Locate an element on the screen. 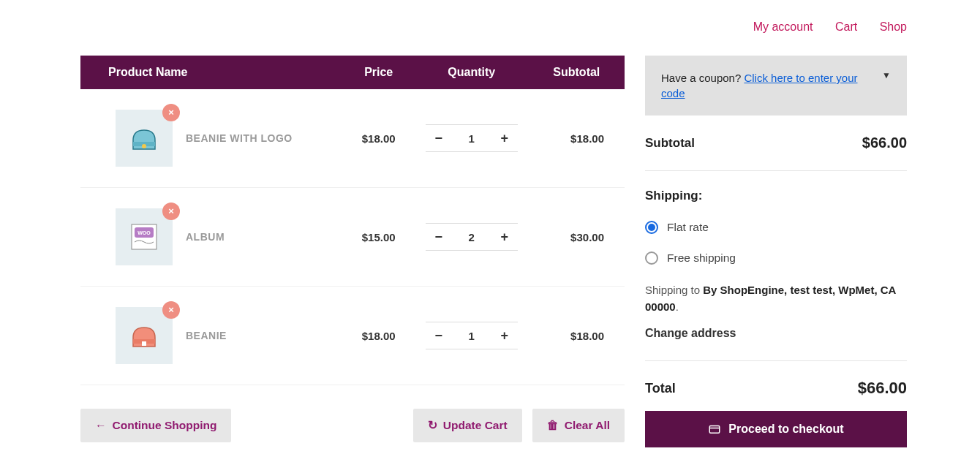 This screenshot has height=454, width=980. shipping-heading: Shipping is located at coordinates (776, 196).